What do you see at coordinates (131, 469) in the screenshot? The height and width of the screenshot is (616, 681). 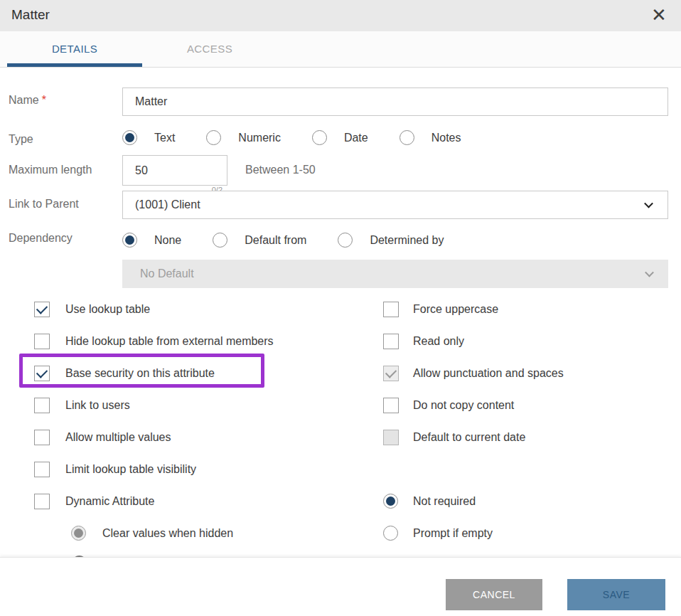 I see `checkbox-limit-lookup-visibility-label: Limit lookup table visibility` at bounding box center [131, 469].